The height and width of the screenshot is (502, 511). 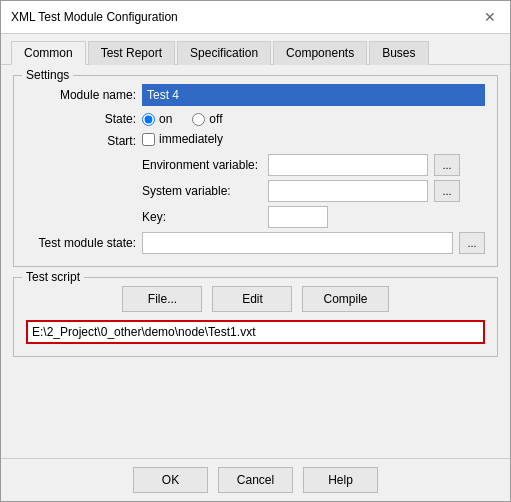 I want to click on tab-components: Components, so click(x=320, y=53).